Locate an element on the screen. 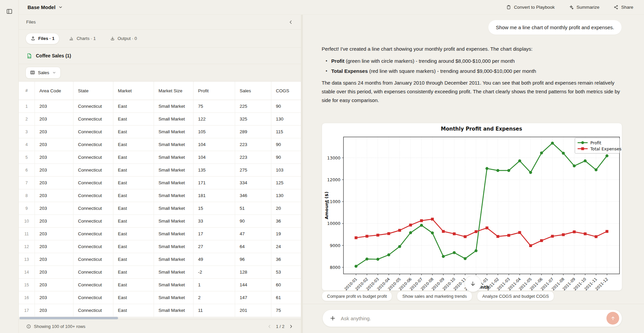  column-header-state: State is located at coordinates (93, 91).